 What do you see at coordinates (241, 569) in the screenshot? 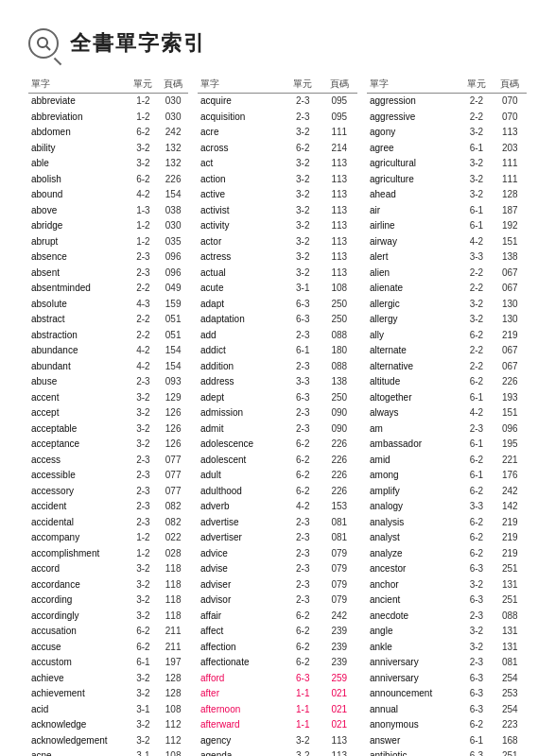
I see `word-cell: advise` at bounding box center [241, 569].